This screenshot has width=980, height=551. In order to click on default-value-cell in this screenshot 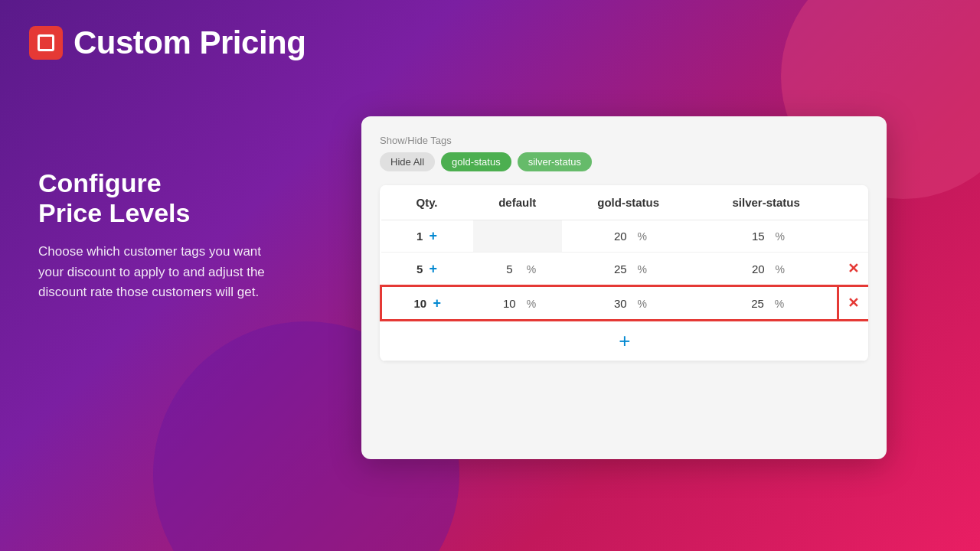, I will do `click(518, 236)`.